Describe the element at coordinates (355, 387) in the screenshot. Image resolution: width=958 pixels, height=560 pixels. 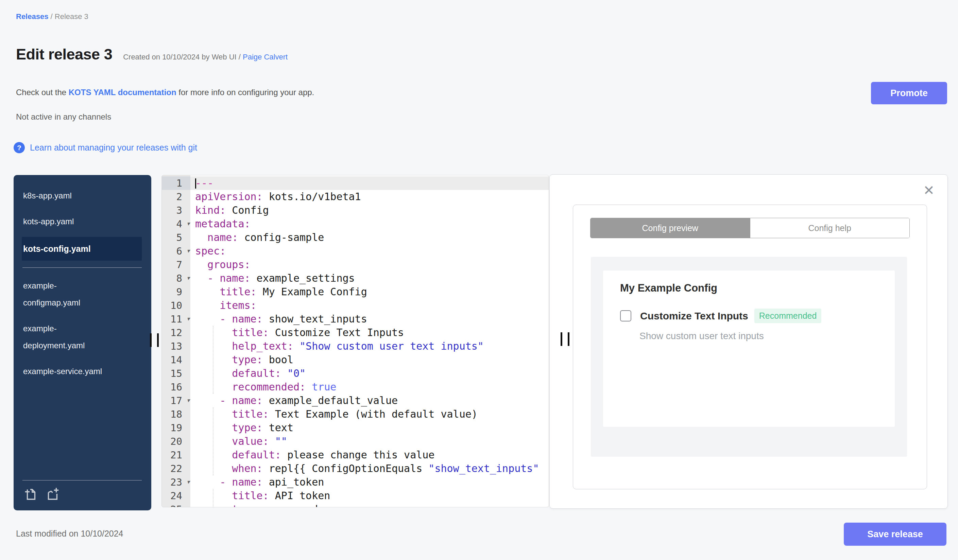
I see `code-line: 16 recommended: true` at that location.